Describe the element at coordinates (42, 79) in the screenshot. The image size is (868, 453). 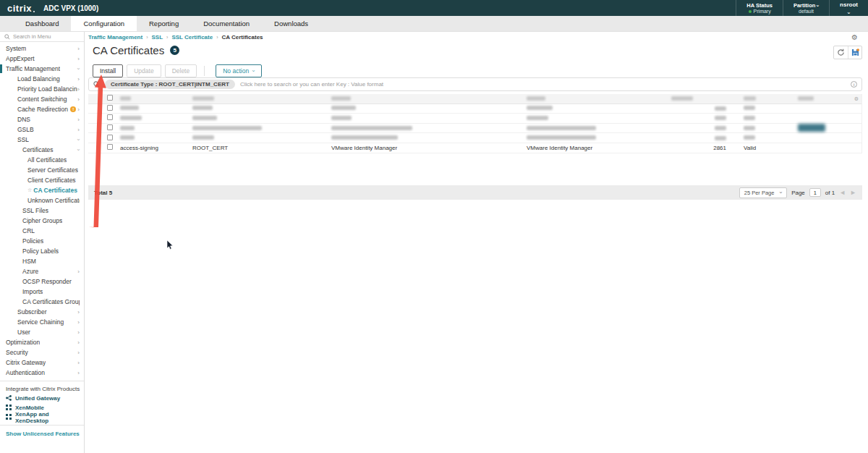
I see `sidebar-item-load-balancing: Load Balancing›` at that location.